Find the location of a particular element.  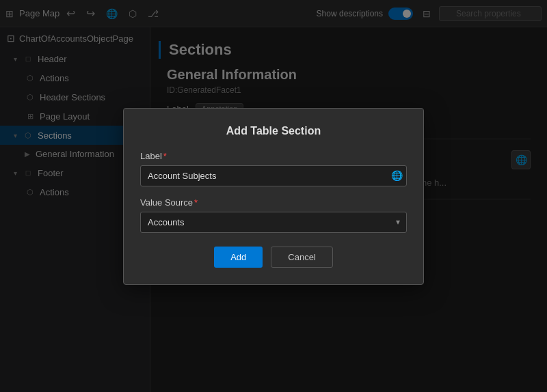

label-required-star: * is located at coordinates (165, 156).